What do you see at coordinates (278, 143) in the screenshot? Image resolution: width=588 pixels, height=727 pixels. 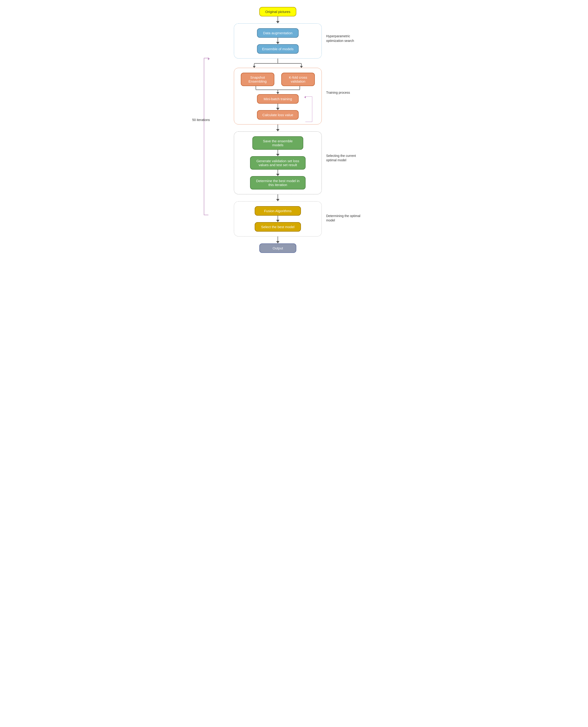 I see `node-save-ensemble: Save the ensemble models` at bounding box center [278, 143].